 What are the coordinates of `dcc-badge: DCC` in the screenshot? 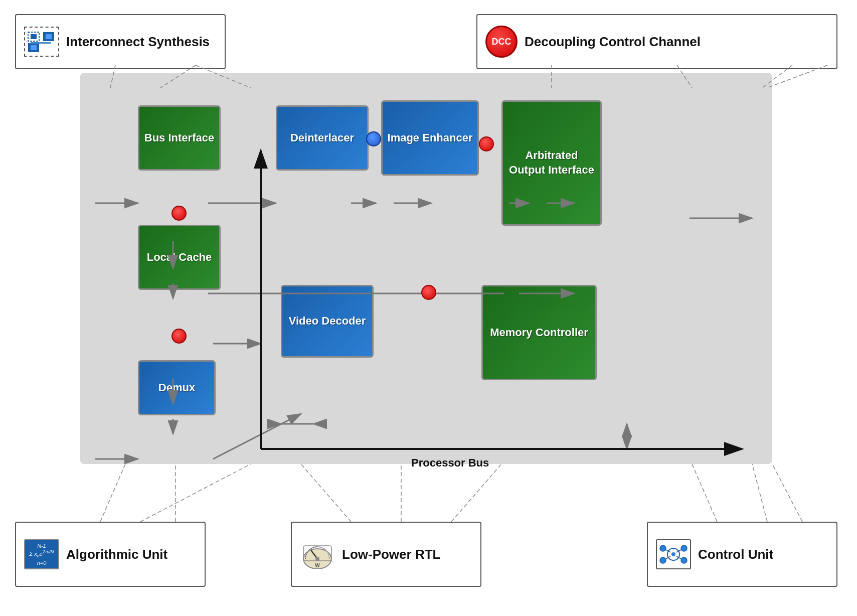 It's located at (501, 42).